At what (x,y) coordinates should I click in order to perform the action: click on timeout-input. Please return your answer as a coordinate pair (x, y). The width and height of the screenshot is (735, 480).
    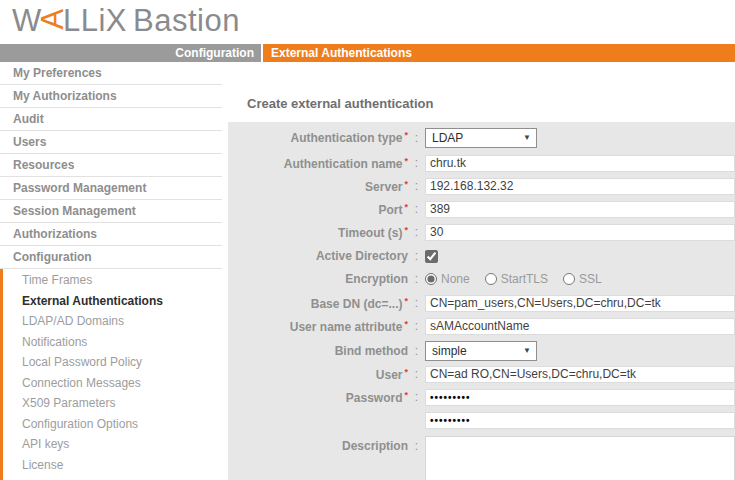
    Looking at the image, I should click on (580, 232).